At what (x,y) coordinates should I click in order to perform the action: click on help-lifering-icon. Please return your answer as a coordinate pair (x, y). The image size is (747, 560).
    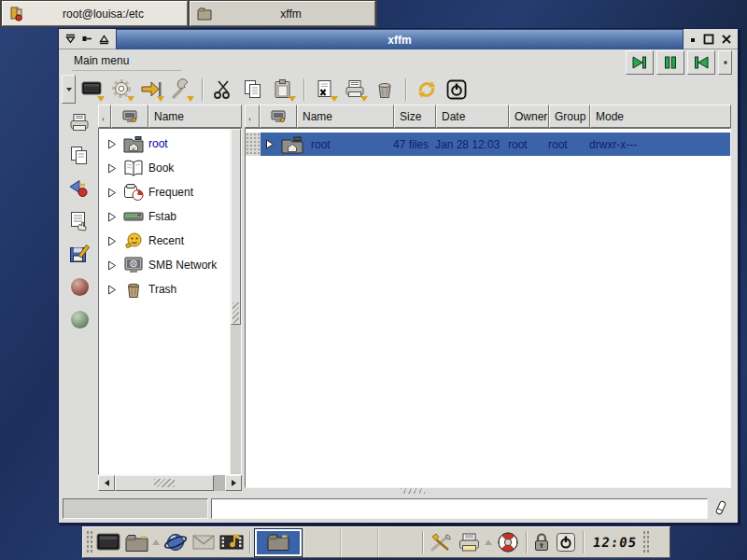
    Looking at the image, I should click on (508, 542).